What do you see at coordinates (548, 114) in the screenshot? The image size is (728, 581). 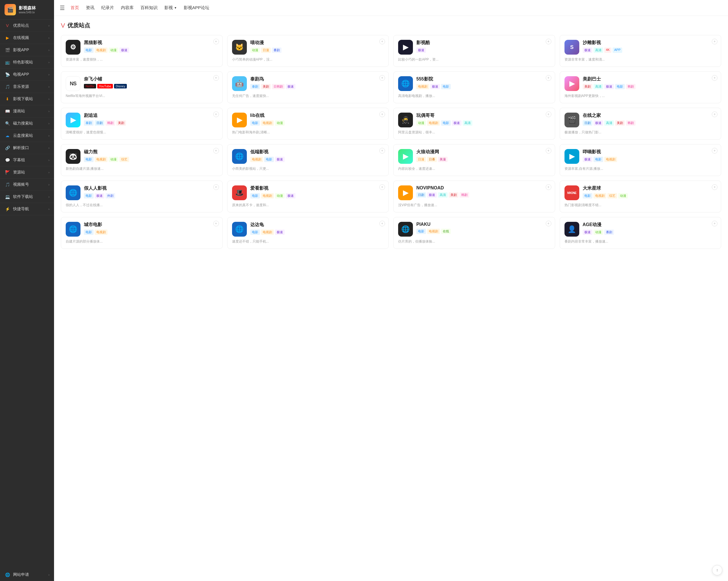 I see `card-action-wanouge: +` at bounding box center [548, 114].